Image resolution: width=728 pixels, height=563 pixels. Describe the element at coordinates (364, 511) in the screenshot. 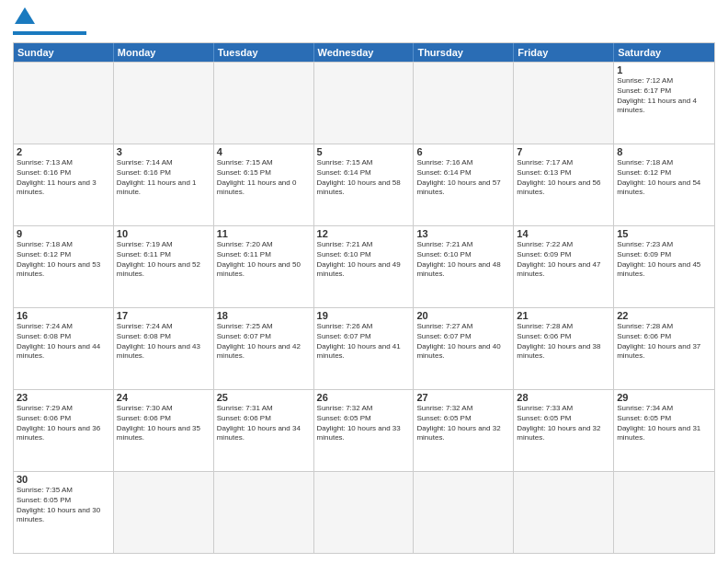

I see `cal-row-5: 30Sunrise: 7:35 AMSunset: 6:05 PMDayligh…` at that location.